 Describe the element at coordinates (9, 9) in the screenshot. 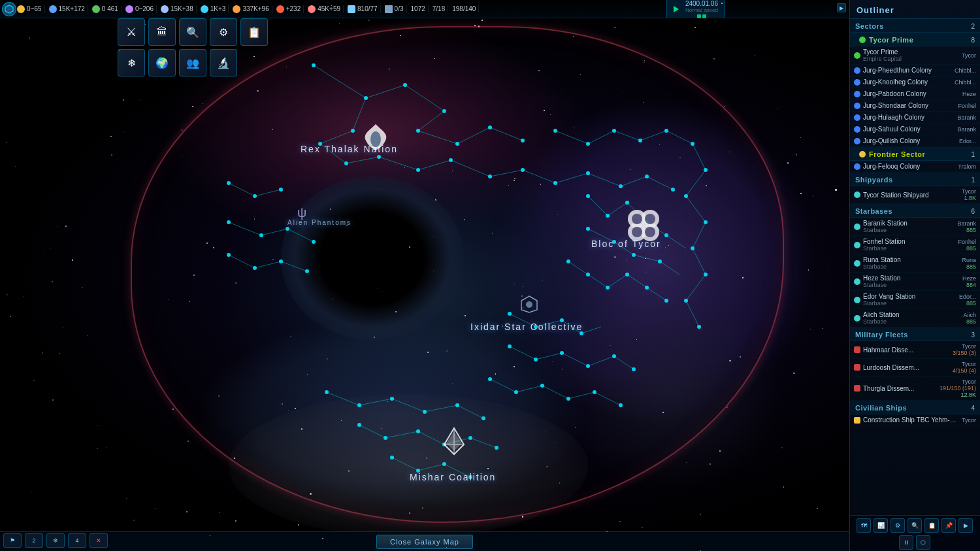

I see `faction-emblem` at that location.